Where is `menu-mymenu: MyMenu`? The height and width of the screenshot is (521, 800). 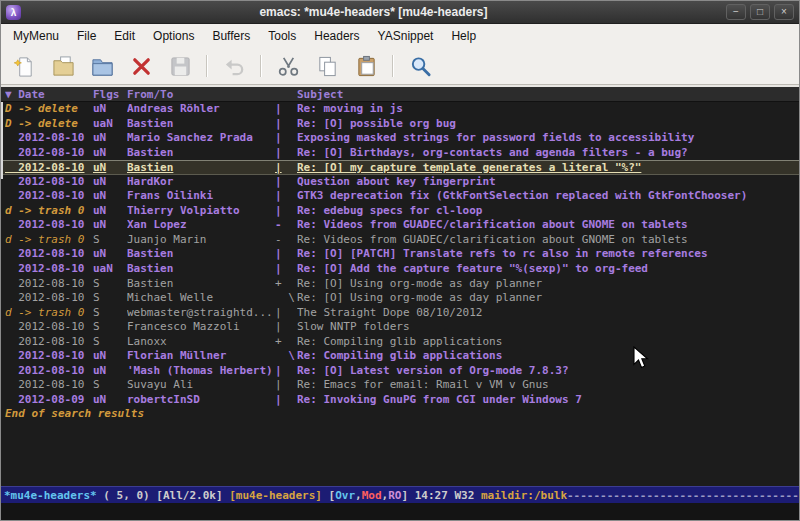
menu-mymenu: MyMenu is located at coordinates (36, 36).